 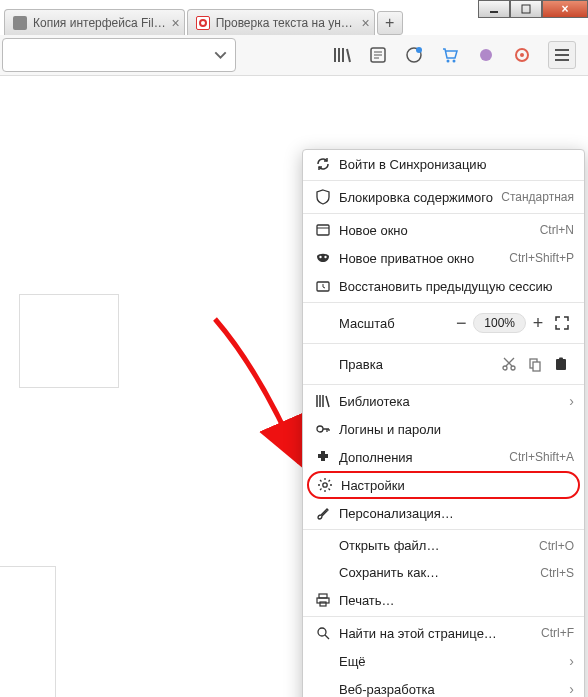 I want to click on fullscreen-button, so click(x=562, y=323).